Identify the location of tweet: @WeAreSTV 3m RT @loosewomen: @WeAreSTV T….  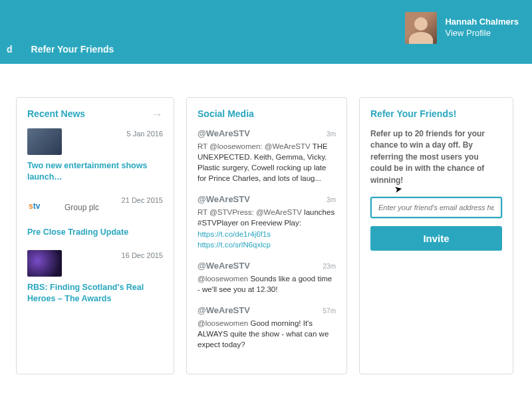
(267, 156).